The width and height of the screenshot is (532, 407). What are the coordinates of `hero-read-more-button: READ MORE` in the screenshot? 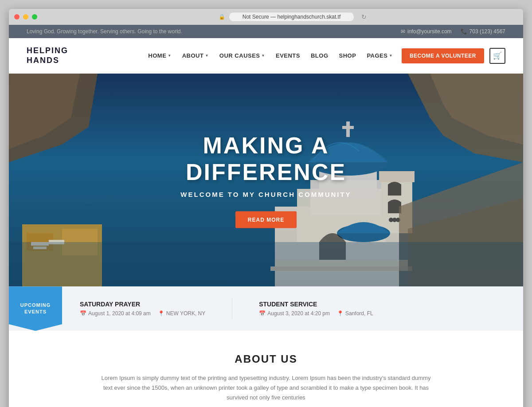 It's located at (266, 220).